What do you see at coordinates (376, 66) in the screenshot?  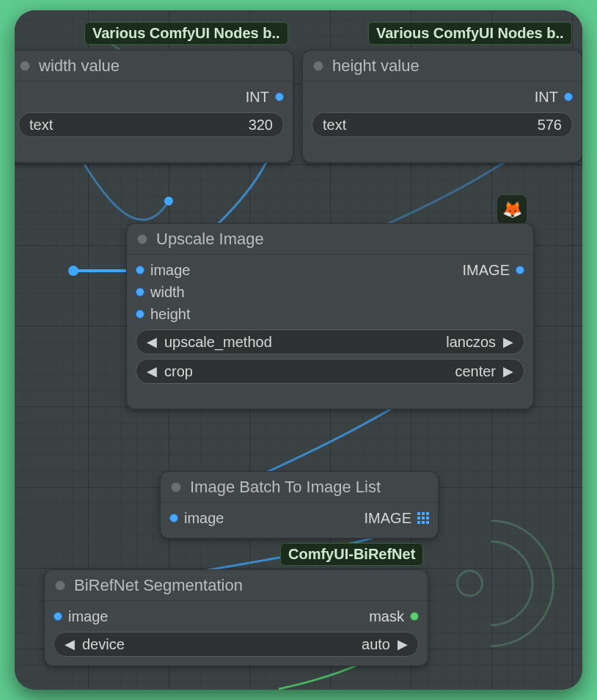 I see `node-title: height value` at bounding box center [376, 66].